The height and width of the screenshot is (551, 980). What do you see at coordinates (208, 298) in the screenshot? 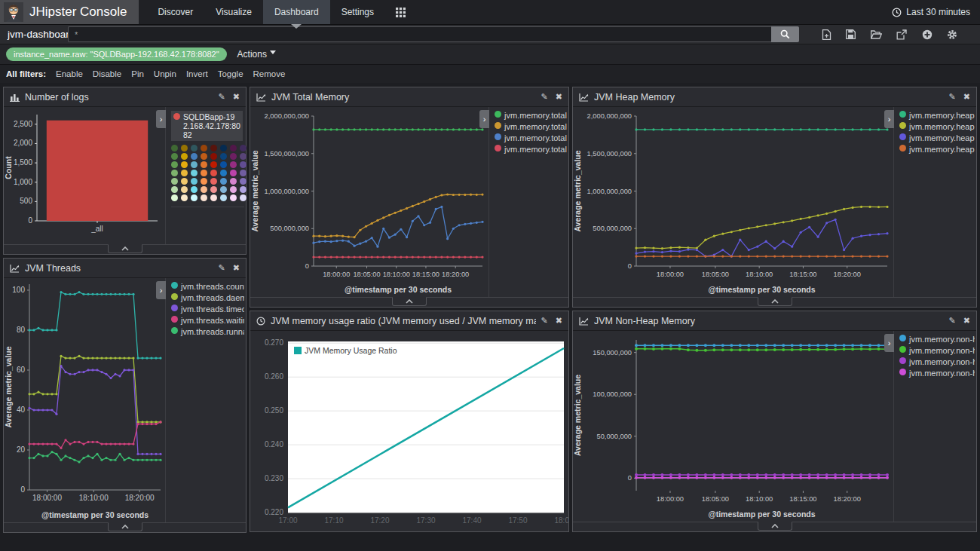
I see `legend-item: jvm.threads.daemon.c...` at bounding box center [208, 298].